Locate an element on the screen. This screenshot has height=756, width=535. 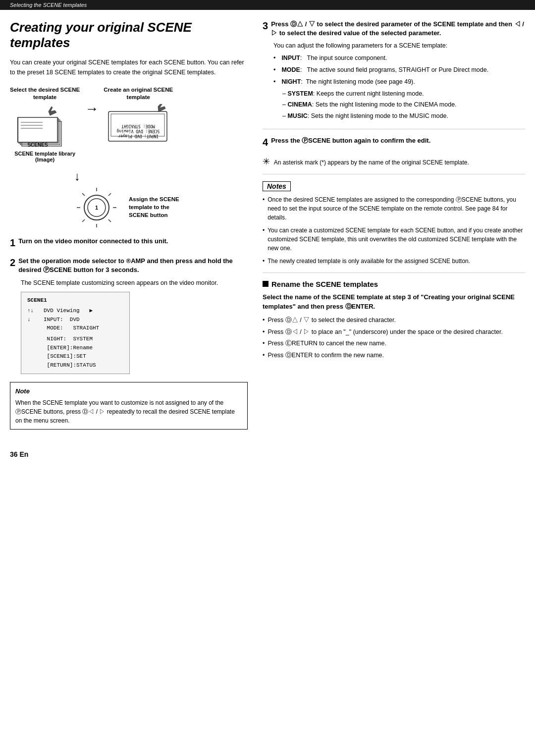
page-title: Creating your original SCENE templates is located at coordinates (129, 35).